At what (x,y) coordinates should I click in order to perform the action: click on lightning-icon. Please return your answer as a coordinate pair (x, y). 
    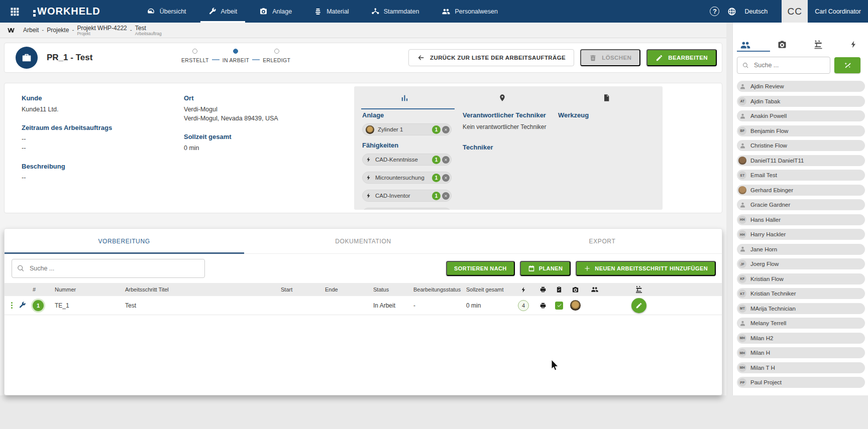
    Looking at the image, I should click on (854, 44).